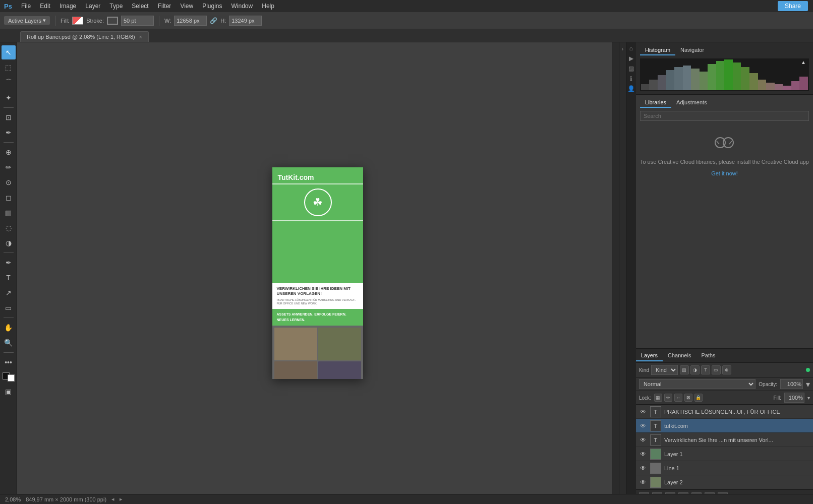  Describe the element at coordinates (116, 6) in the screenshot. I see `menu-type: Type` at that location.